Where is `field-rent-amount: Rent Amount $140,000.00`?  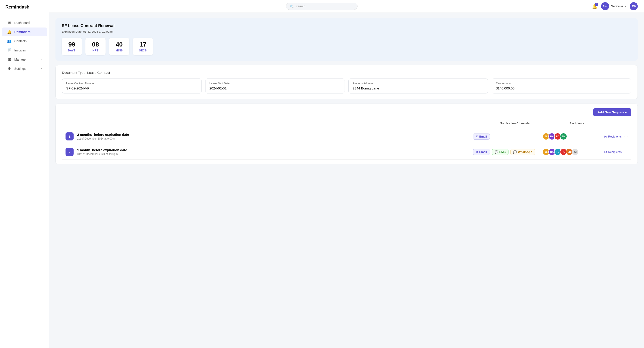
field-rent-amount: Rent Amount $140,000.00 is located at coordinates (562, 86).